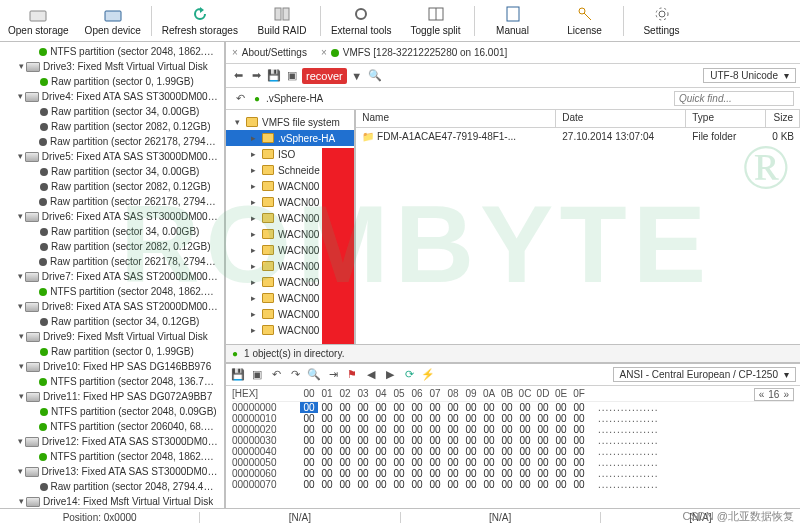  Describe the element at coordinates (112, 322) in the screenshot. I see `tree-row: Raw partition (sector 34, 0.12GB)` at that location.